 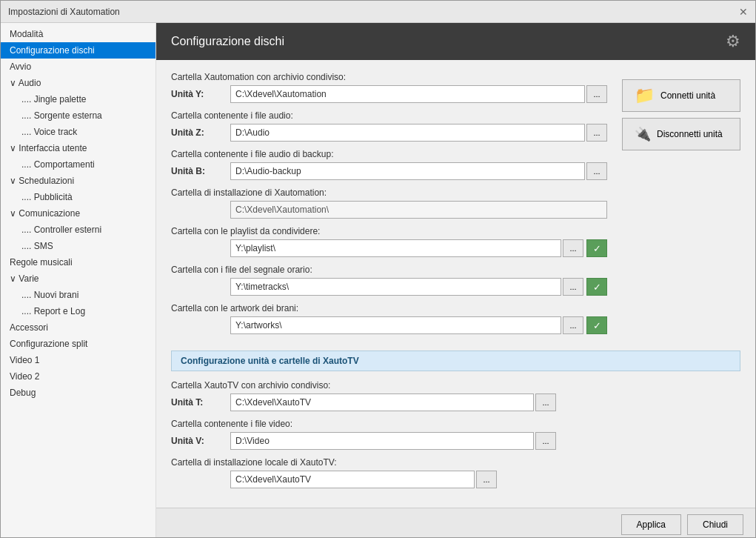 What do you see at coordinates (352, 479) in the screenshot?
I see `xautotv-install-input` at bounding box center [352, 479].